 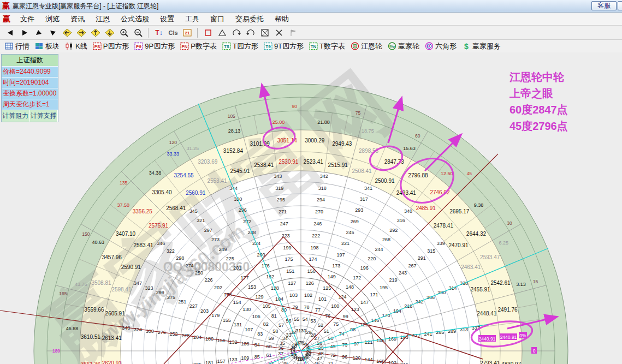 What do you see at coordinates (236, 33) in the screenshot?
I see `arc-cw-icon` at bounding box center [236, 33].